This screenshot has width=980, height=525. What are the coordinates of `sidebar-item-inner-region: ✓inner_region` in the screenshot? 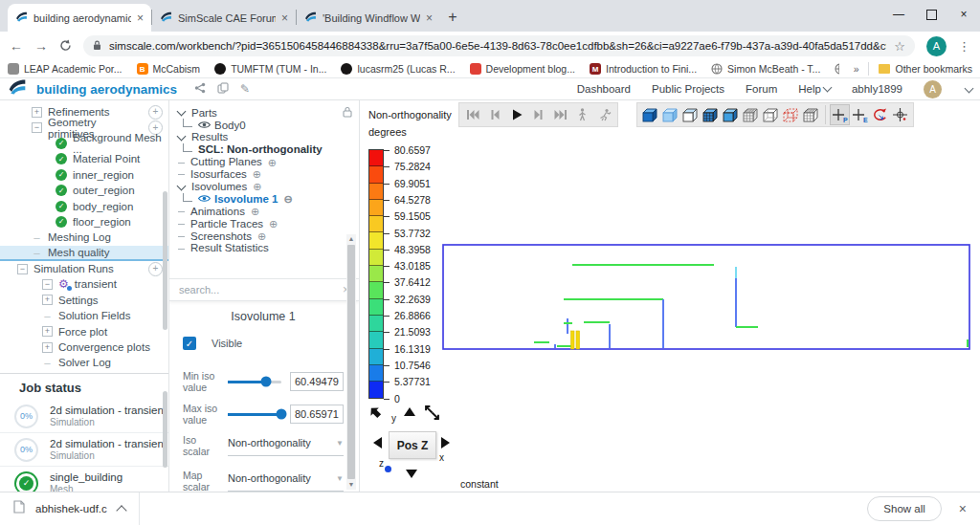 It's located at (84, 175).